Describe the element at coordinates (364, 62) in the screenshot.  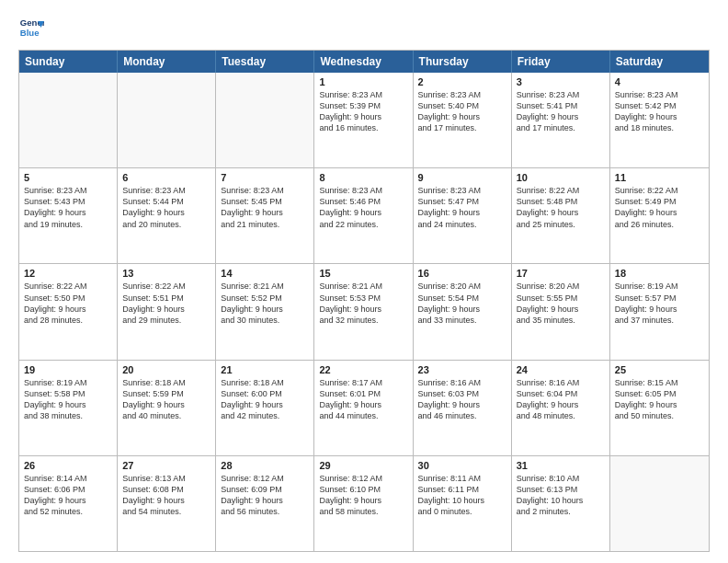
I see `calendar-header: SundayMondayTuesdayWednesdayThursdayFrid…` at that location.